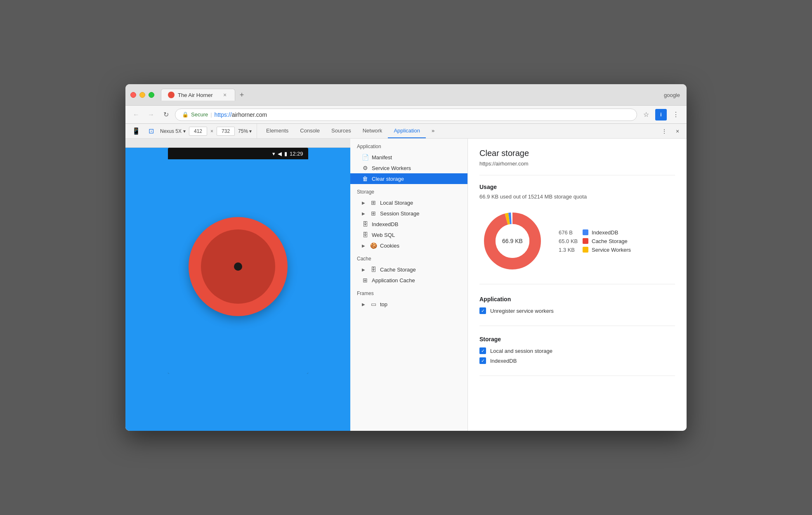 The image size is (812, 515). What do you see at coordinates (133, 95) in the screenshot?
I see `close-traffic-light` at bounding box center [133, 95].